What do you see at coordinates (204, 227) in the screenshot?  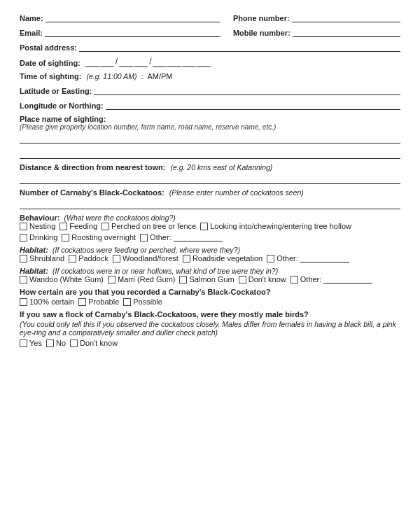 I see `looking-checkbox` at bounding box center [204, 227].